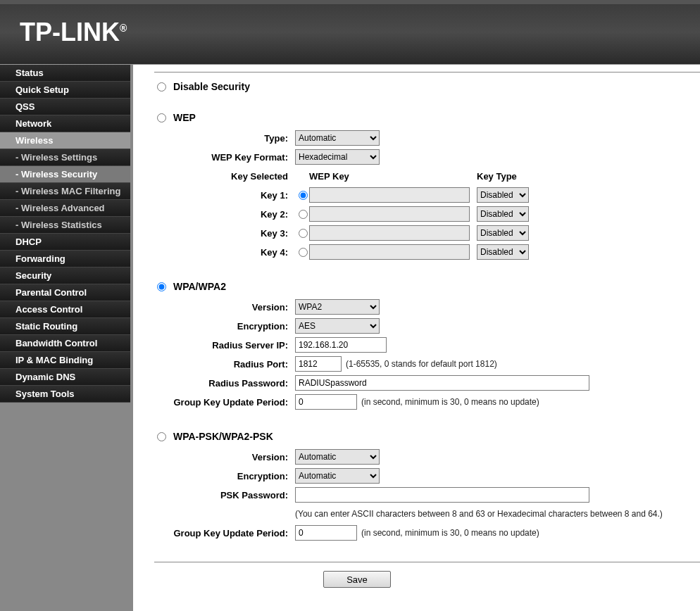 The width and height of the screenshot is (700, 611). Describe the element at coordinates (65, 124) in the screenshot. I see `nav-network: Network` at that location.